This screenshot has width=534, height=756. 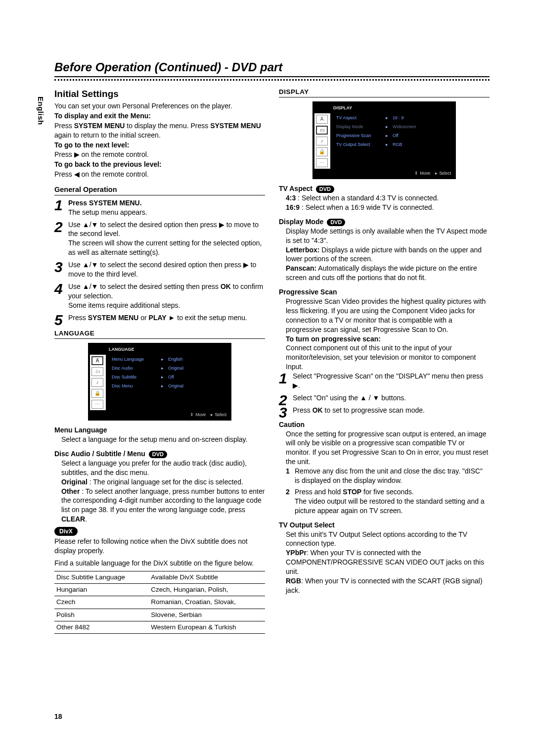 I want to click on ps-step-2: 2Select "On" using the ▲ / ▼ buttons., so click(x=384, y=398).